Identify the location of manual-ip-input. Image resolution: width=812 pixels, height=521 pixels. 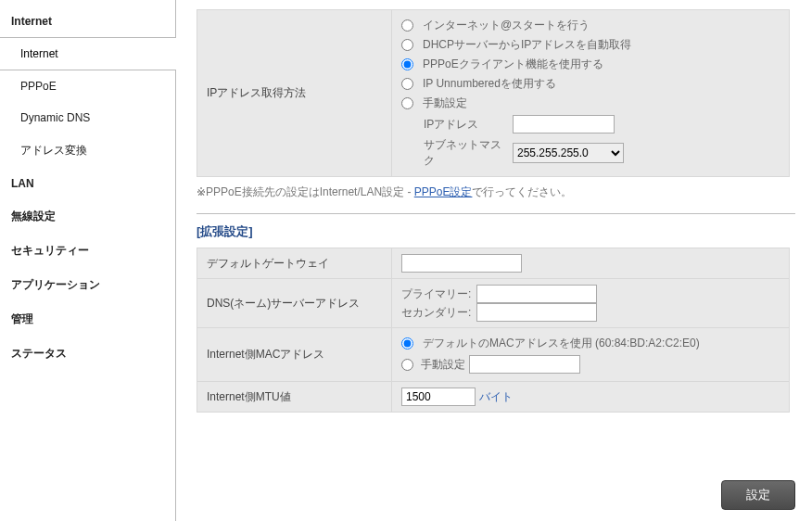
(564, 124).